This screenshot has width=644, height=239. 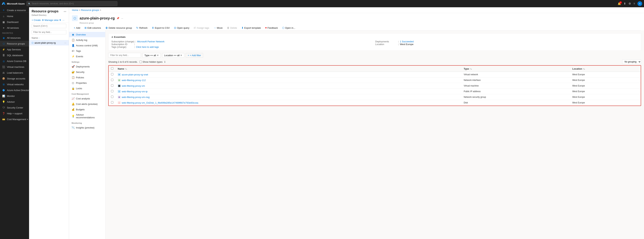 I want to click on resource-name-link: ⊠ web-filtering-proxy-vm-nsg, so click(x=288, y=97).